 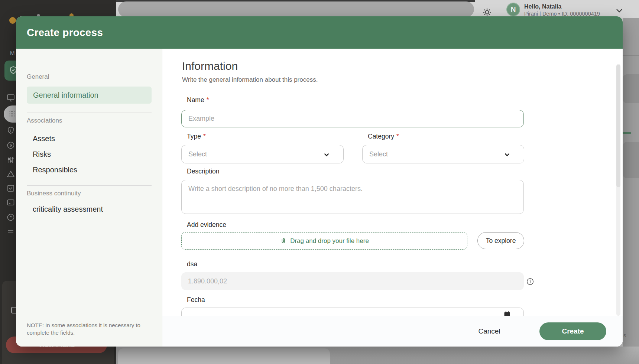 I want to click on nav-item-label: General information, so click(x=66, y=95).